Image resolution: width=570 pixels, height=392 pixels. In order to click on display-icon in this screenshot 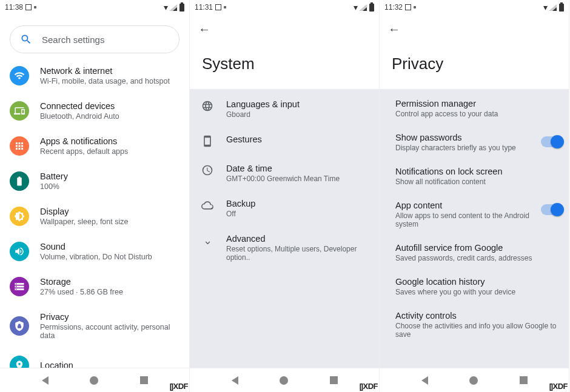, I will do `click(19, 216)`.